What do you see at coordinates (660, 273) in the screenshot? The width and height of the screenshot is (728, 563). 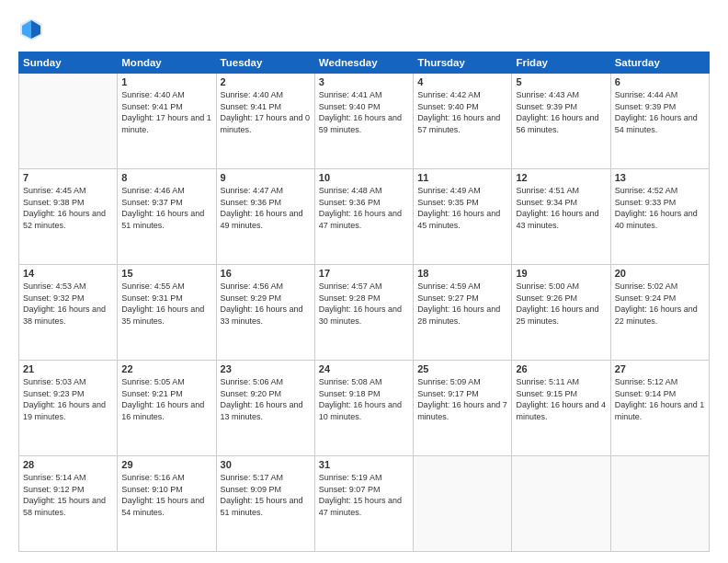 I see `day-number: 20` at bounding box center [660, 273].